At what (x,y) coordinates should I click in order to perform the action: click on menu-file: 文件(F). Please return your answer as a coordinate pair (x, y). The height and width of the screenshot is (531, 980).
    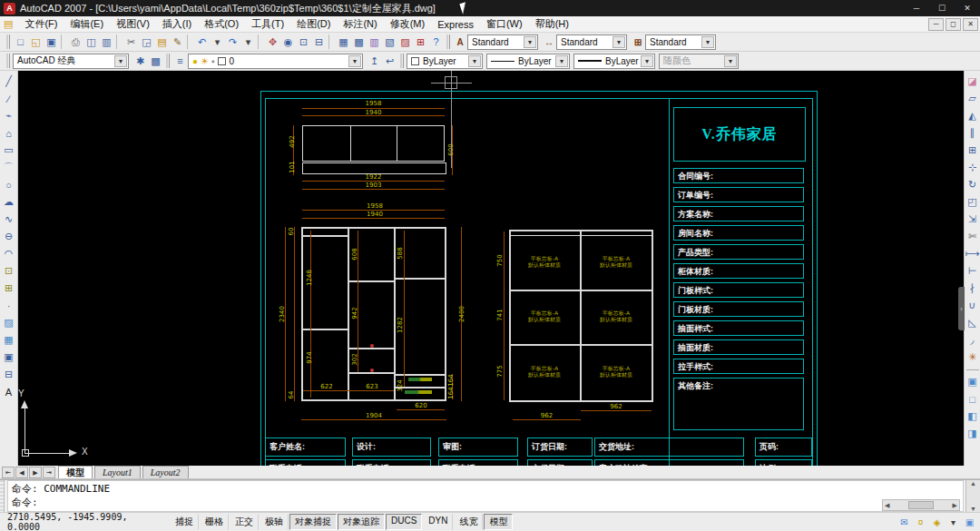
    Looking at the image, I should click on (41, 24).